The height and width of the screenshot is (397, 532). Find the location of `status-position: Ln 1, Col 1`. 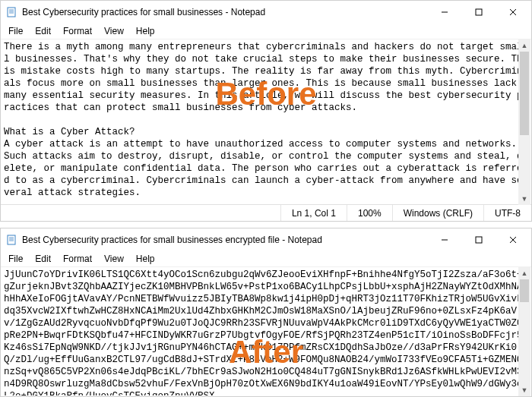

status-position: Ln 1, Col 1 is located at coordinates (313, 213).